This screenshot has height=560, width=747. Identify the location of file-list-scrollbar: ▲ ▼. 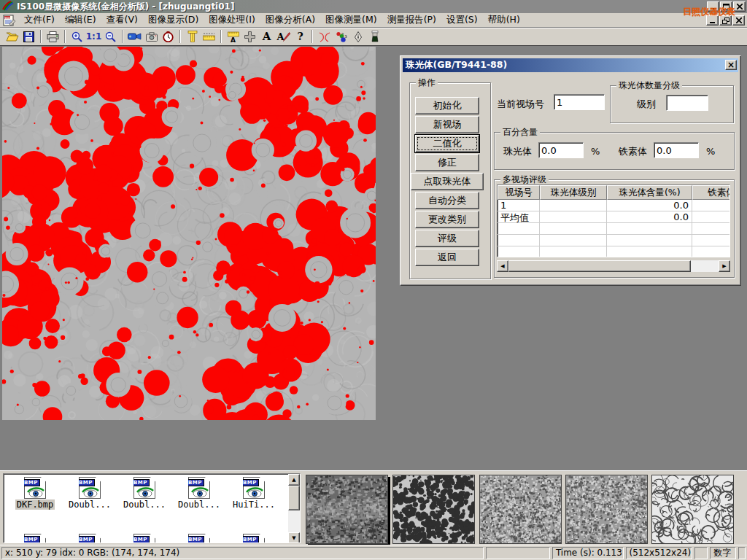
(294, 509).